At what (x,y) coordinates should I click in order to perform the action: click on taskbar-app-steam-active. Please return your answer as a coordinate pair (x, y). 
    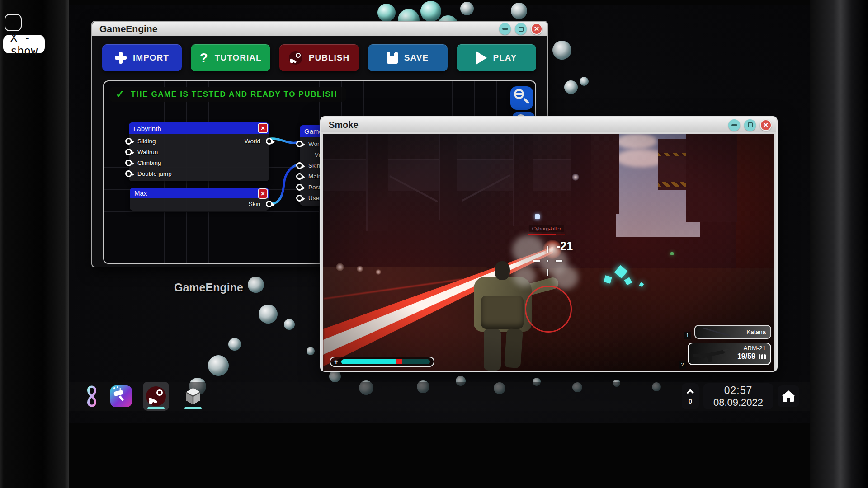
    Looking at the image, I should click on (156, 396).